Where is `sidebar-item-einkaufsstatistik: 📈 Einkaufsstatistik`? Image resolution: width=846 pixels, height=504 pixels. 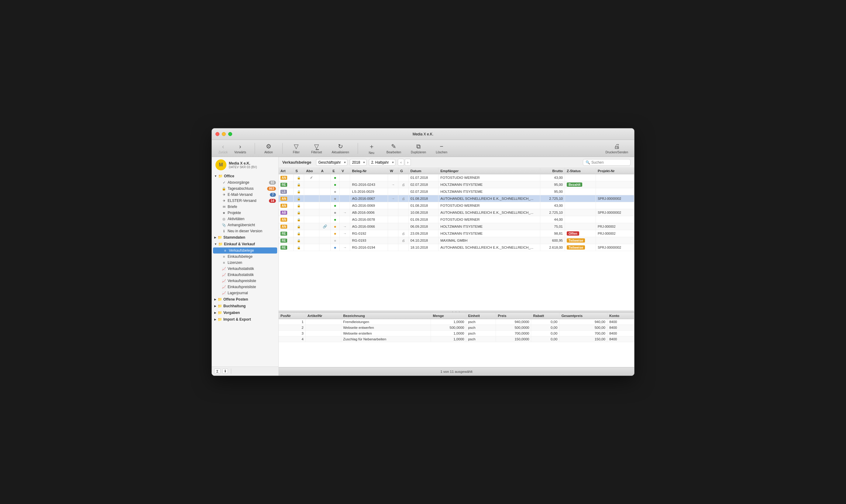
sidebar-item-einkaufsstatistik: 📈 Einkaufsstatistik is located at coordinates (245, 275).